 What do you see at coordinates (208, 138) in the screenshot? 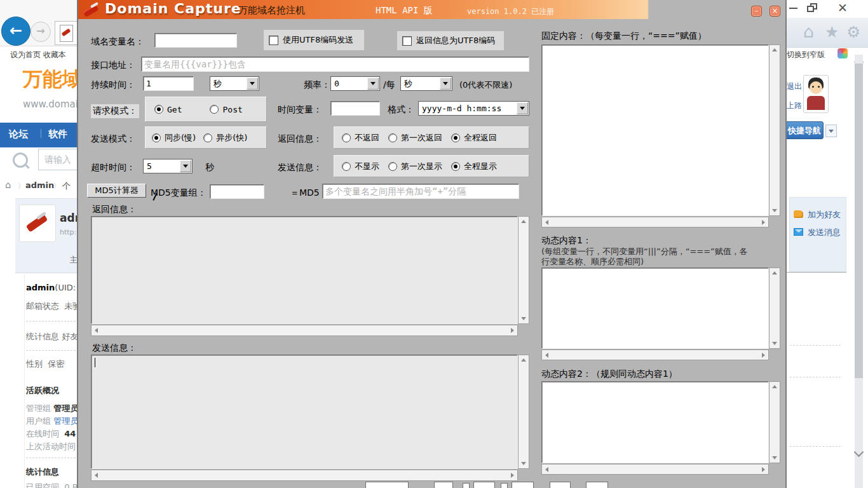
I see `radio-async` at bounding box center [208, 138].